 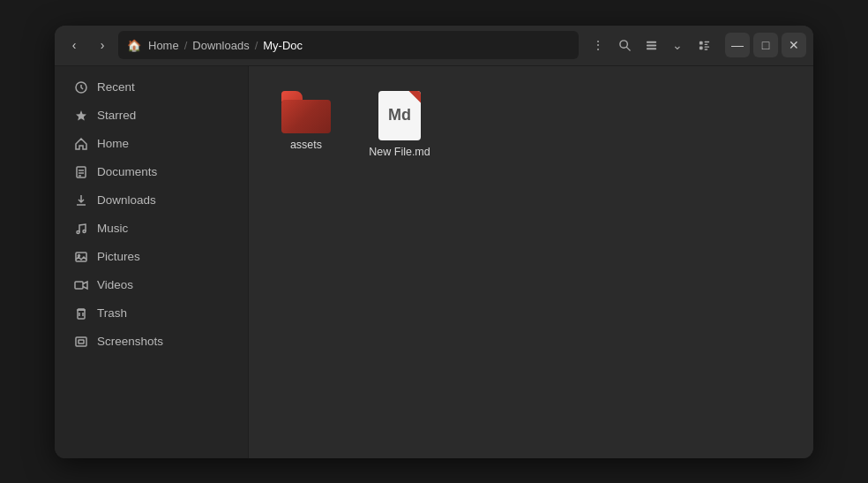 What do you see at coordinates (152, 116) in the screenshot?
I see `sidebar-item-starred: Starred` at bounding box center [152, 116].